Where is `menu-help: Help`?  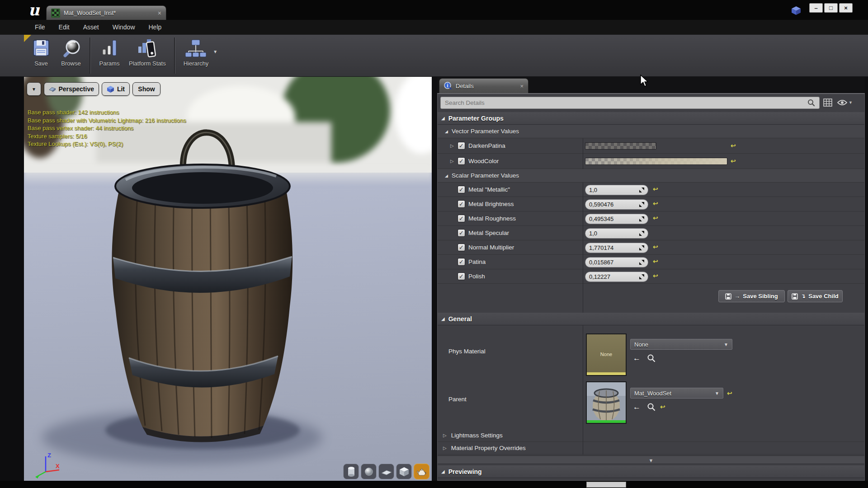 menu-help: Help is located at coordinates (156, 27).